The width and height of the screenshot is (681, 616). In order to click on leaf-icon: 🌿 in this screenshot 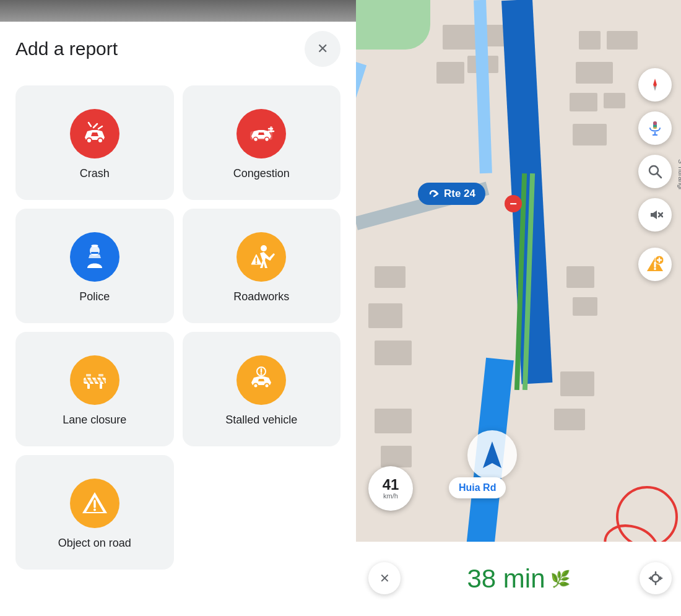, I will do `click(560, 579)`.